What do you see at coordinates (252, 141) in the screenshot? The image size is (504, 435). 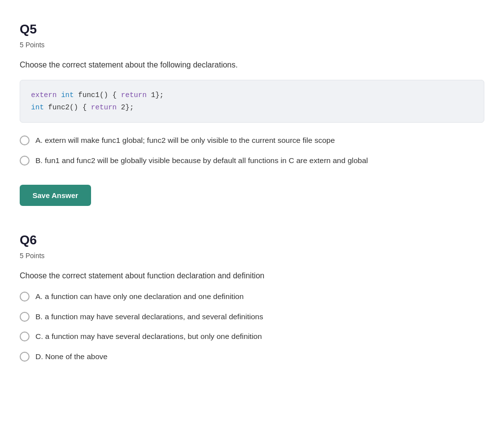 I see `q5-option-a: A. extern will make func1 global; func2 …` at bounding box center [252, 141].